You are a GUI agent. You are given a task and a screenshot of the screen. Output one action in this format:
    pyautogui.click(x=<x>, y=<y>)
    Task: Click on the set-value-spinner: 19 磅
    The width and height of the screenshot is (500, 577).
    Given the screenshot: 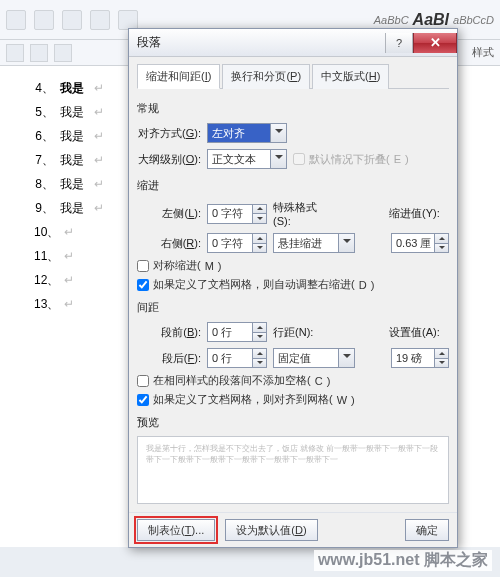 What is the action you would take?
    pyautogui.click(x=420, y=358)
    